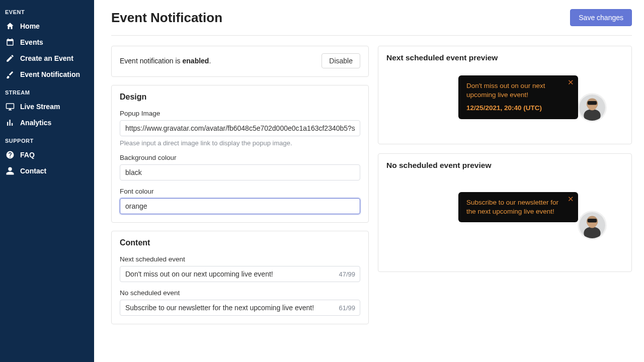 The image size is (644, 362). What do you see at coordinates (10, 171) in the screenshot?
I see `person-icon` at bounding box center [10, 171].